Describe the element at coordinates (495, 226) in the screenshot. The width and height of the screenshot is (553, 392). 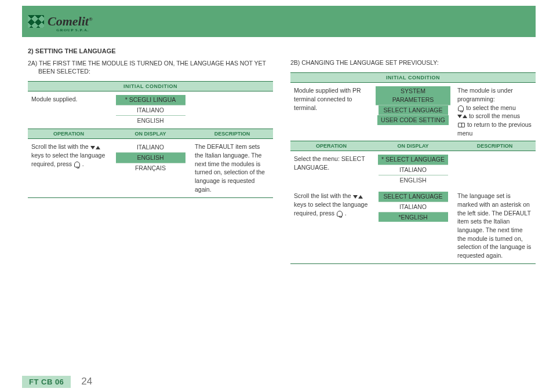
I see `desc-cell: The language set is marked with an aster…` at that location.